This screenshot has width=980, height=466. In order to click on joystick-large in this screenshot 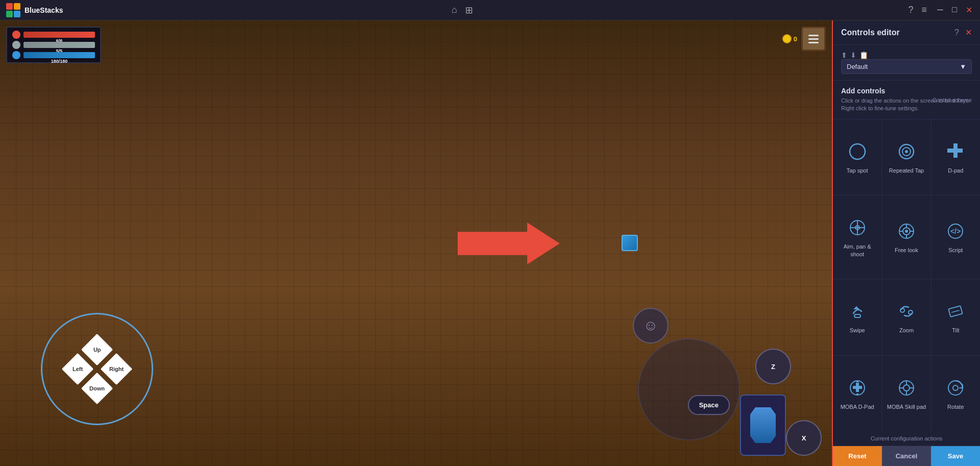, I will do `click(689, 389)`.